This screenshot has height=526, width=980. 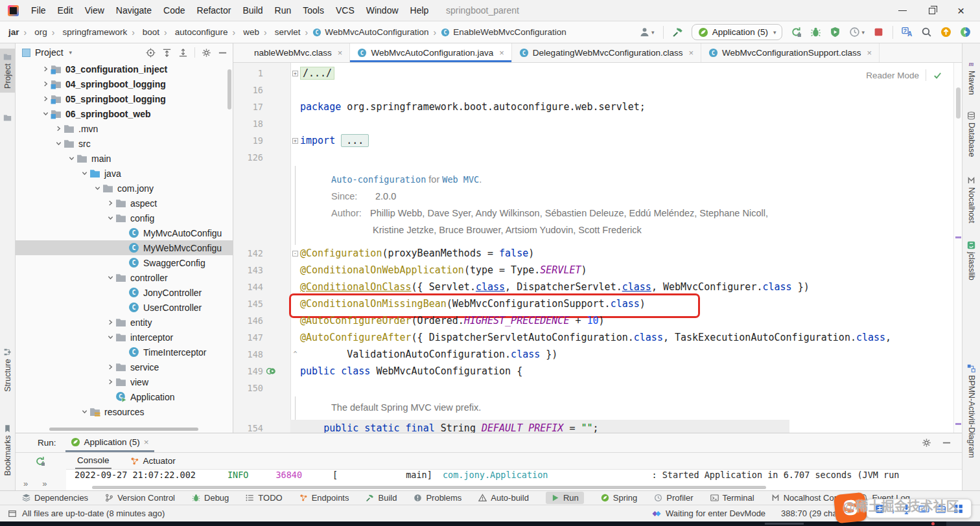 I want to click on breadcrumb-item: servlet ›, so click(x=292, y=32).